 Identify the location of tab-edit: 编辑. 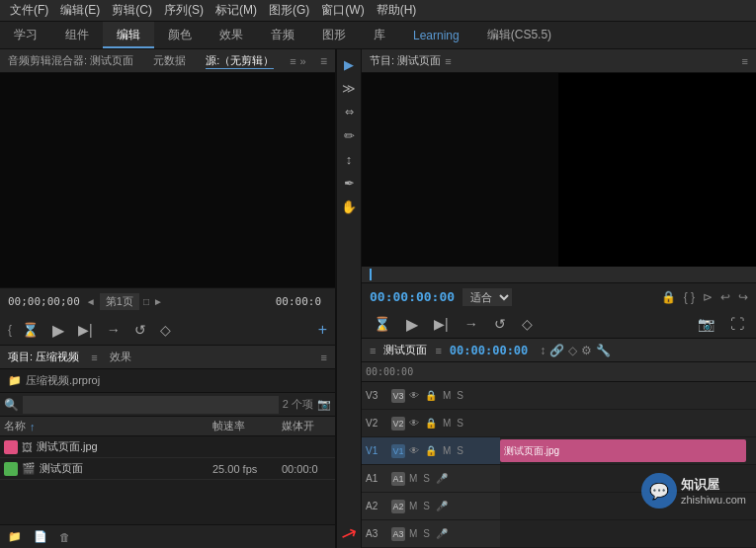
(128, 36).